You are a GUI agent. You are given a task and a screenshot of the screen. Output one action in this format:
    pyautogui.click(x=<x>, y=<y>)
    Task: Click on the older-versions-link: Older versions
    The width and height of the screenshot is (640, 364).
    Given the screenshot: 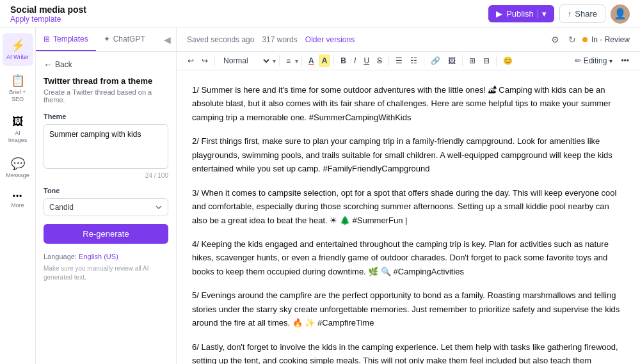 What is the action you would take?
    pyautogui.click(x=330, y=40)
    